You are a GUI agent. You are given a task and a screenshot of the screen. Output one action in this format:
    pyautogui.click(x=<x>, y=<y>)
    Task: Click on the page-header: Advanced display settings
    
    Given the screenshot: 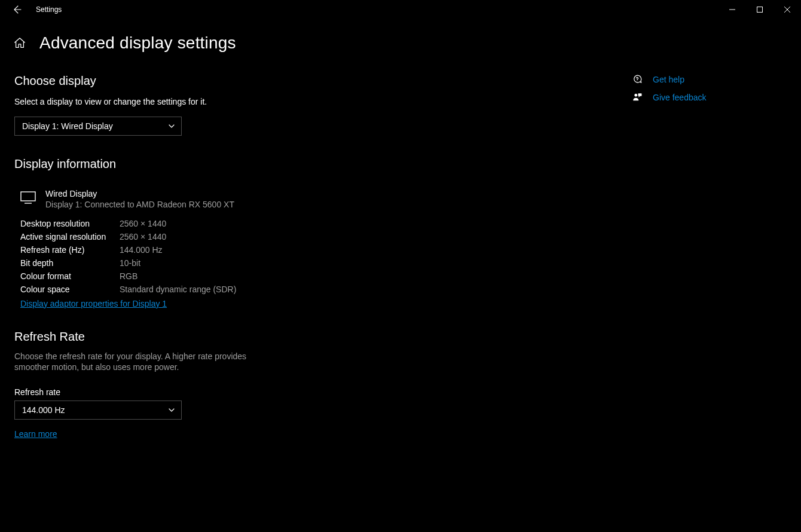 What is the action you would take?
    pyautogui.click(x=400, y=36)
    